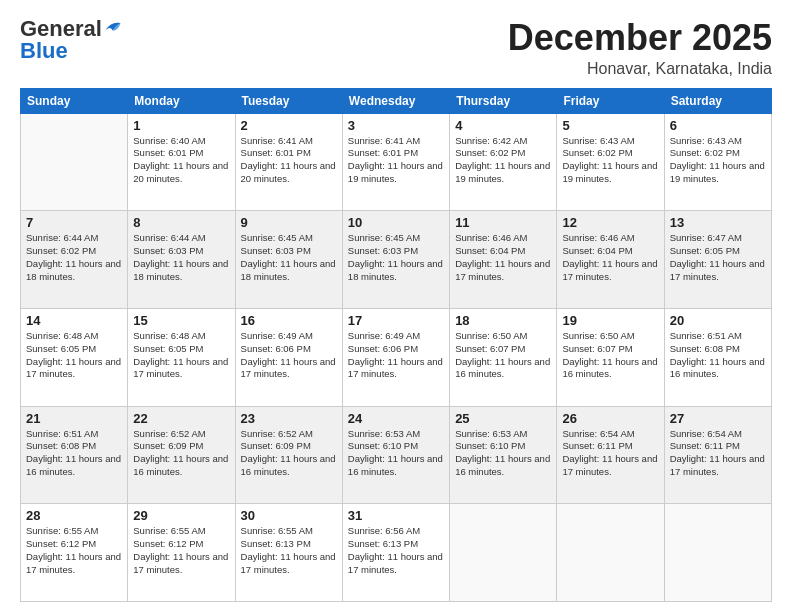 The height and width of the screenshot is (612, 792). I want to click on calendar-cell: 20Sunrise: 6:51 AMSunset: 6:08 PMDayligh…, so click(718, 357).